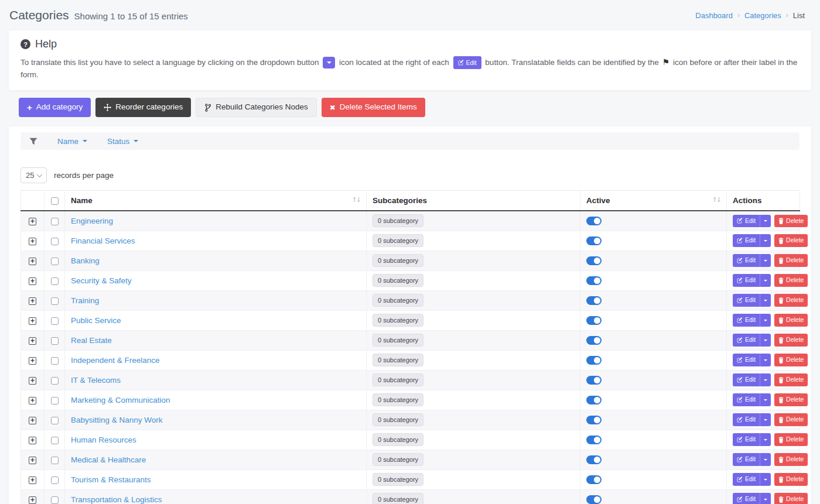 This screenshot has height=504, width=820. Describe the element at coordinates (123, 142) in the screenshot. I see `filter-status-dropdown: Status` at that location.